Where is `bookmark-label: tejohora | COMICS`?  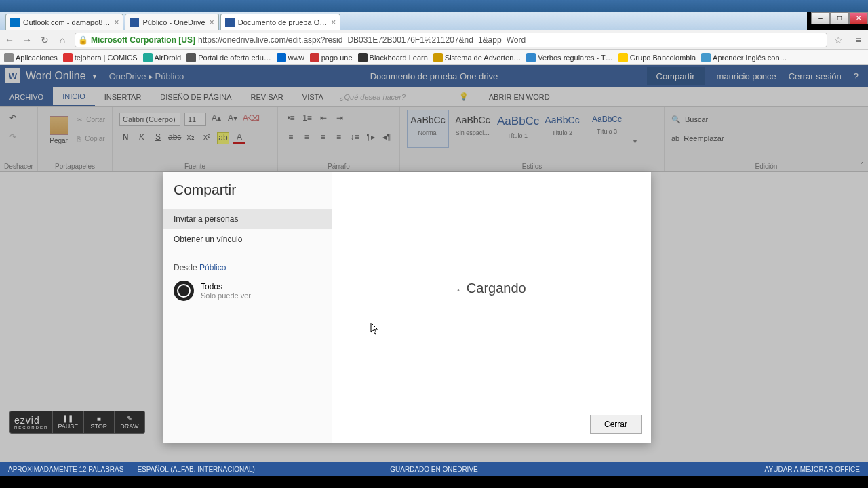
bookmark-label: tejohora | COMICS is located at coordinates (106, 58).